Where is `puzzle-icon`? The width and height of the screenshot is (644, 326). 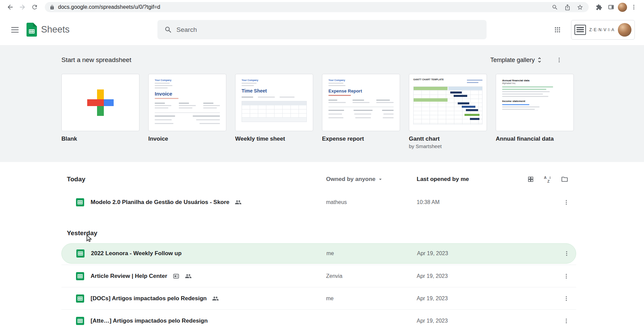
puzzle-icon is located at coordinates (599, 7).